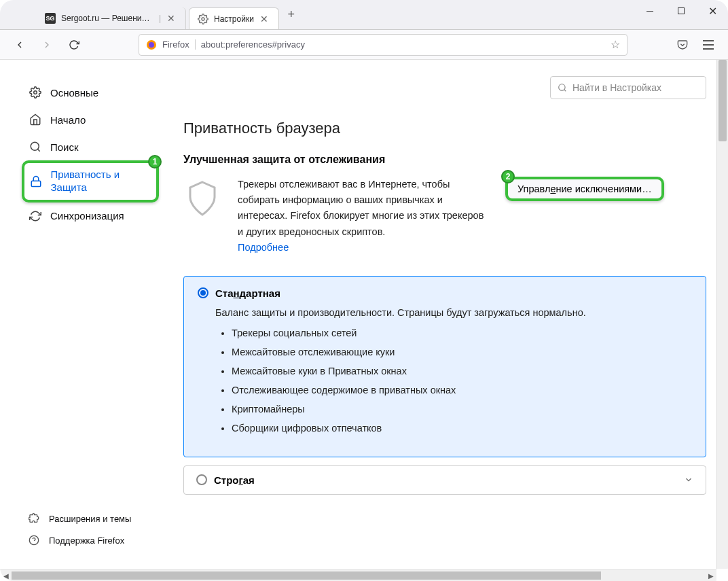  What do you see at coordinates (37, 181) in the screenshot?
I see `lock-icon` at bounding box center [37, 181].